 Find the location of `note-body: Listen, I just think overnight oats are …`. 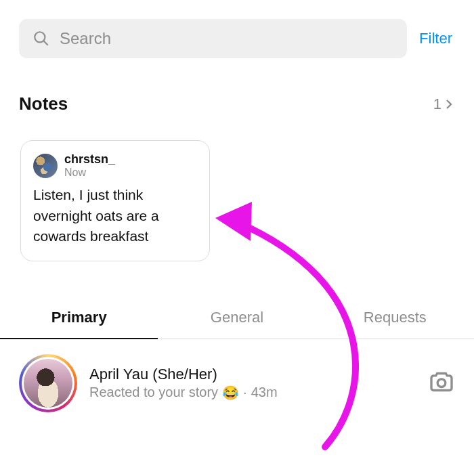

note-body: Listen, I just think overnight oats are … is located at coordinates (115, 215).